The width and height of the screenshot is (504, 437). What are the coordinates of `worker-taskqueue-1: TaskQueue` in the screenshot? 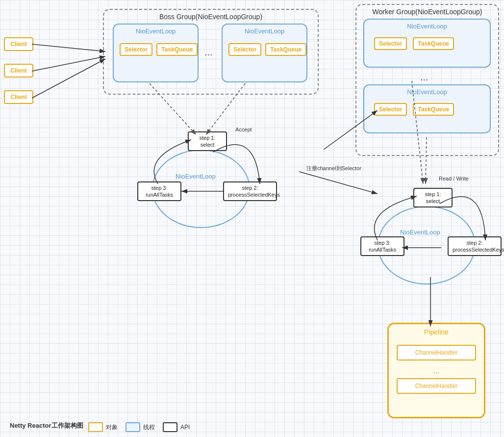 It's located at (433, 44).